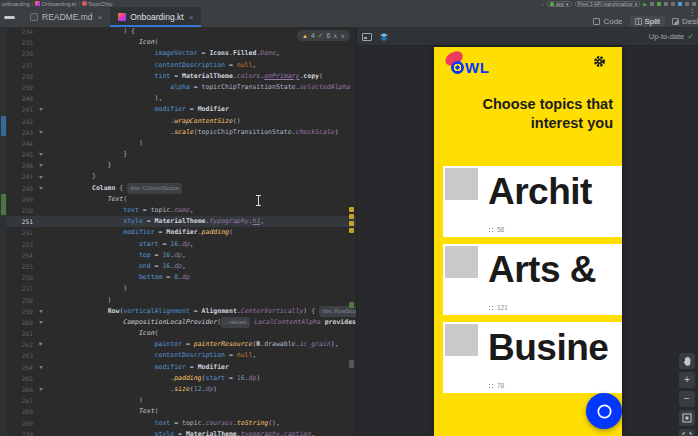  I want to click on code-line: 238 tint = MaterialTheme.colors.onPrimar…, so click(182, 76).